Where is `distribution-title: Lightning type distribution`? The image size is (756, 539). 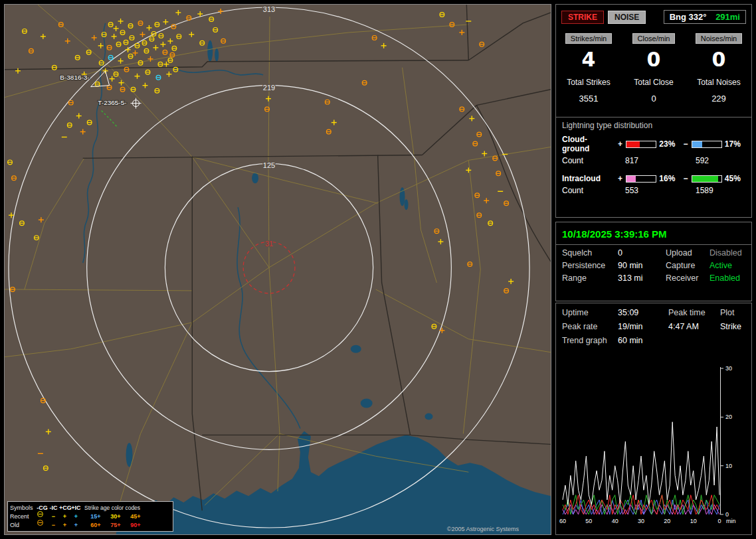
distribution-title: Lightning type distribution is located at coordinates (654, 125).